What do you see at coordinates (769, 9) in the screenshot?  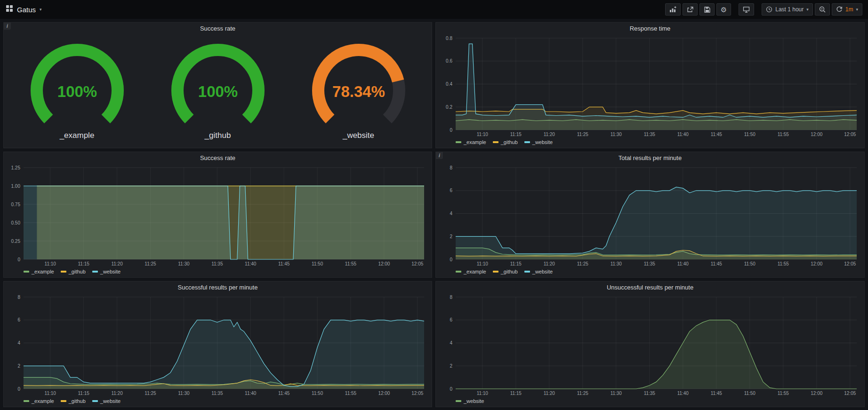 I see `clock-icon` at bounding box center [769, 9].